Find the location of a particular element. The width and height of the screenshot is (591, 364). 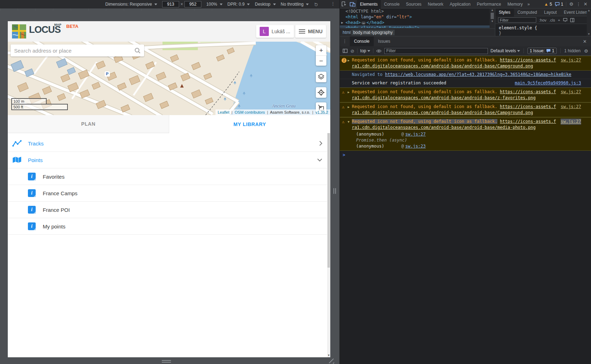

collapsed-content-icon: … is located at coordinates (364, 23).